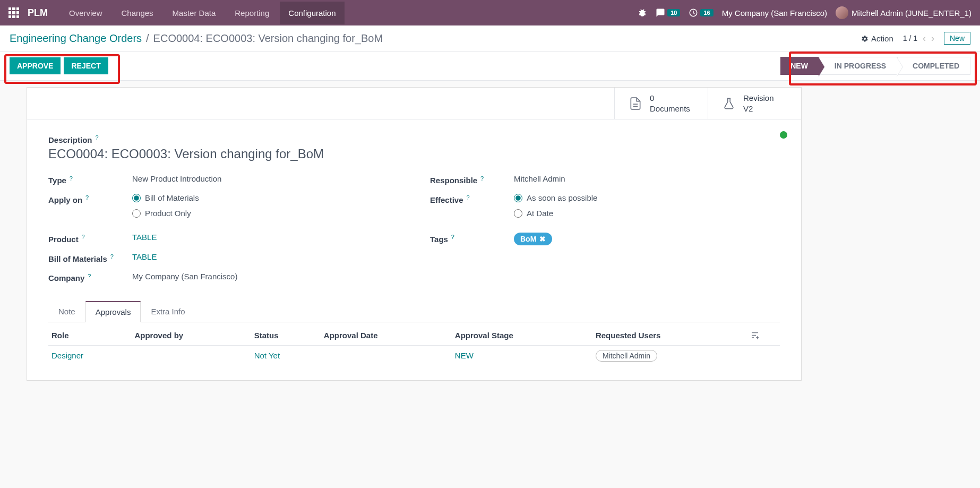  I want to click on nav-item-changes: Changes, so click(137, 13).